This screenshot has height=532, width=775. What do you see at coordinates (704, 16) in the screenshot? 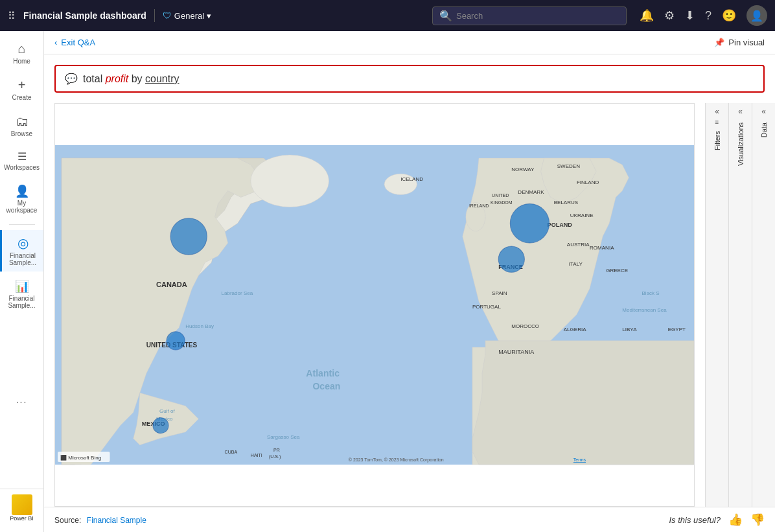
I see `topbar-icons: 🔔 ⚙ ⬇ ? 🙂 👤` at bounding box center [704, 16].